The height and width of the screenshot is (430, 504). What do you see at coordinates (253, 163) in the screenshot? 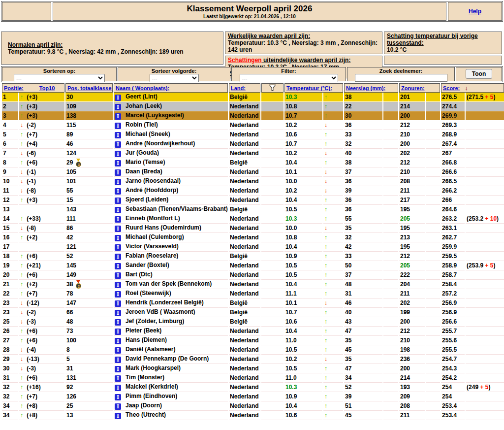
I see `table-row: 8 ↑ (+6) 293 IMario (Temse) België 10.4 …` at bounding box center [253, 163].